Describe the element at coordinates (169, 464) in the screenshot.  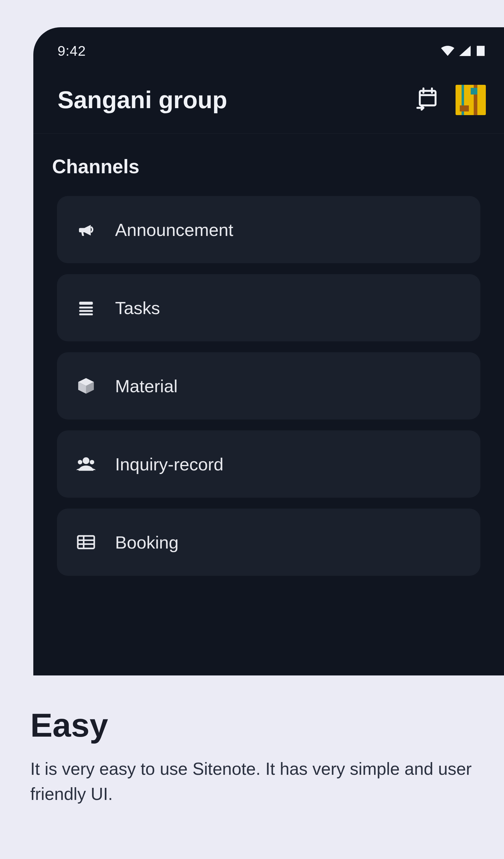
I see `channel-label: Inquiry-record` at that location.